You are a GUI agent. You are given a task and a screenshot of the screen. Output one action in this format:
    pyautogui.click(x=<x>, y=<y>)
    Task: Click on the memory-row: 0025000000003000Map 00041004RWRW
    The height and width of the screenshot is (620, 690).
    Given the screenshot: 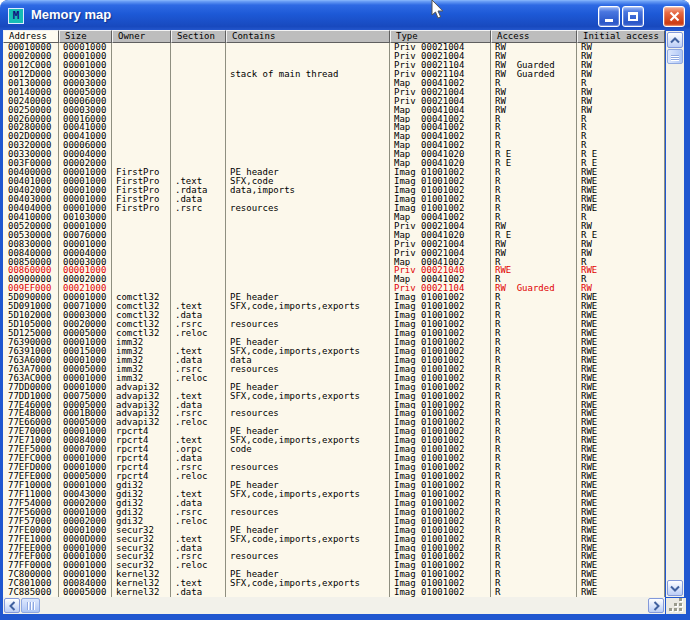 What is the action you would take?
    pyautogui.click(x=334, y=110)
    